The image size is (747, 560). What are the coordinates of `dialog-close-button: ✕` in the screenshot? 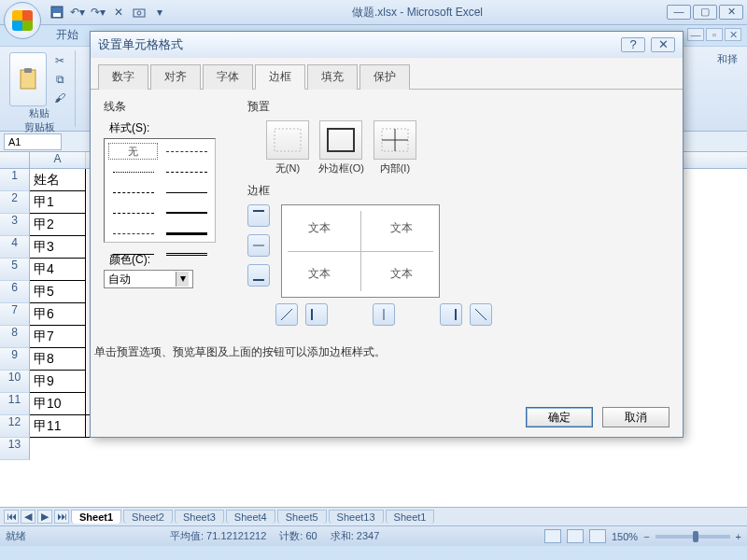 It's located at (663, 45).